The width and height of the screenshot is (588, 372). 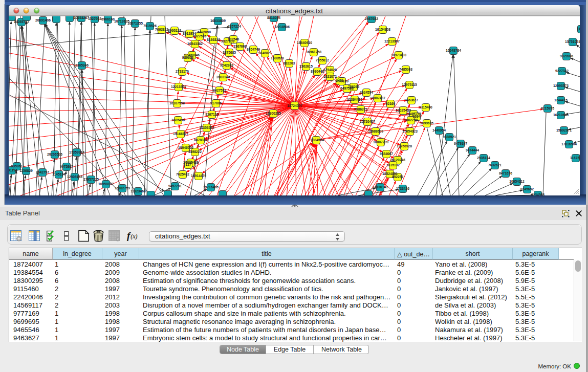 What do you see at coordinates (411, 100) in the screenshot?
I see `svg-text: 9463627` at bounding box center [411, 100].